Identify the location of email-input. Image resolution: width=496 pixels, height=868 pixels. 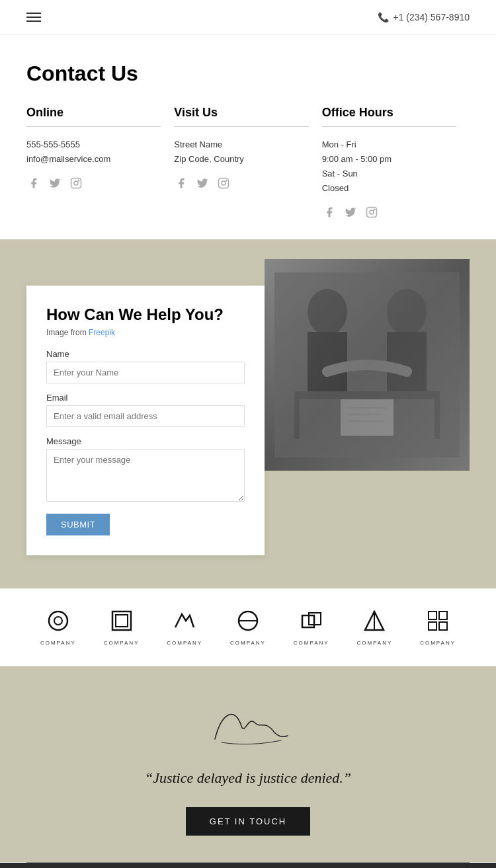
(145, 416).